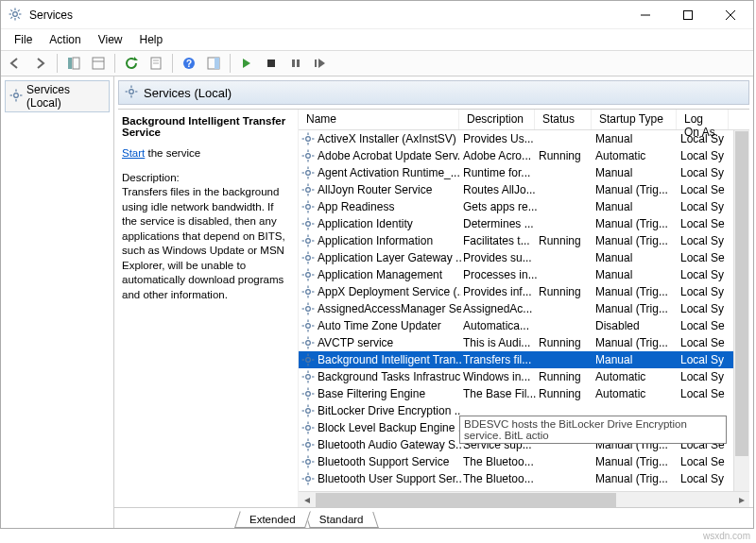 This screenshot has height=543, width=756. I want to click on properties-icon, so click(156, 63).